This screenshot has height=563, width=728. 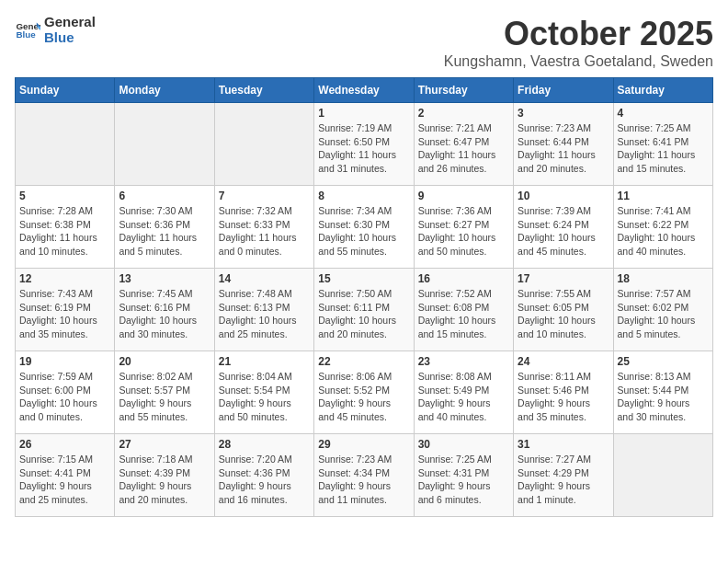 What do you see at coordinates (264, 310) in the screenshot?
I see `calendar-cell: 14Sunrise: 7:48 AM Sunset: 6:13 PM Dayli…` at bounding box center [264, 310].